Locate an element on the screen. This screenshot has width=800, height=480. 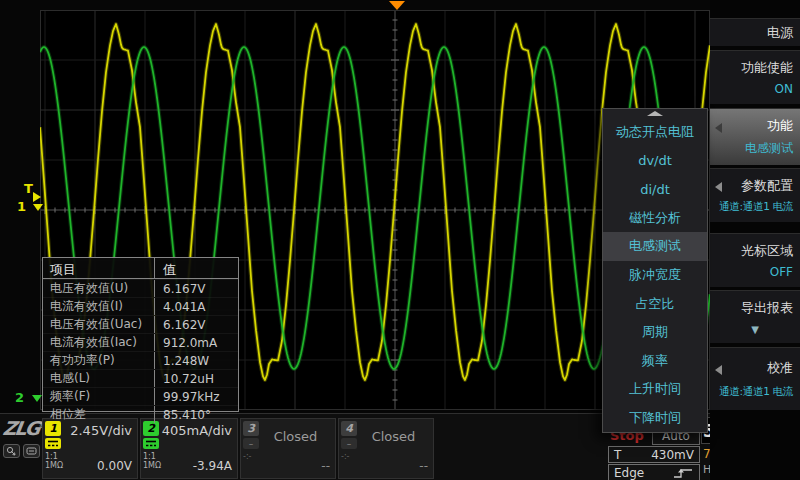
channel3-block: 3 – -:- Closed -- is located at coordinates (288, 448).